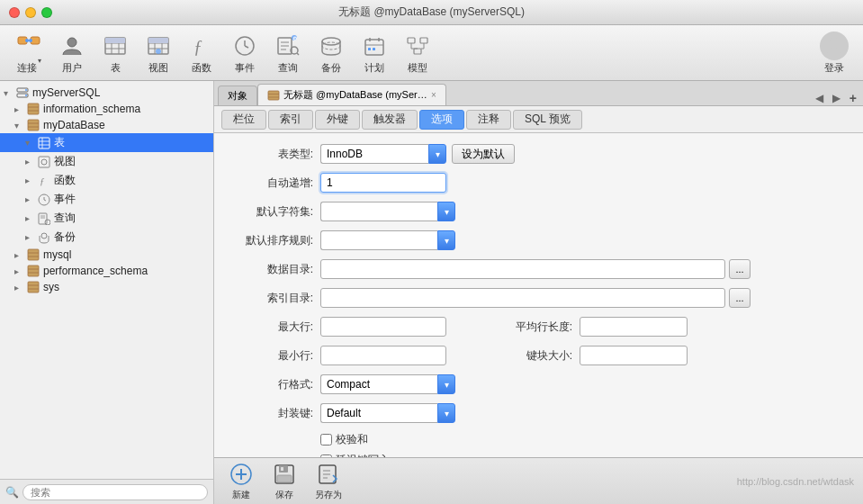  Describe the element at coordinates (538, 240) in the screenshot. I see `collation-row: 默认排序规则: ▾` at that location.